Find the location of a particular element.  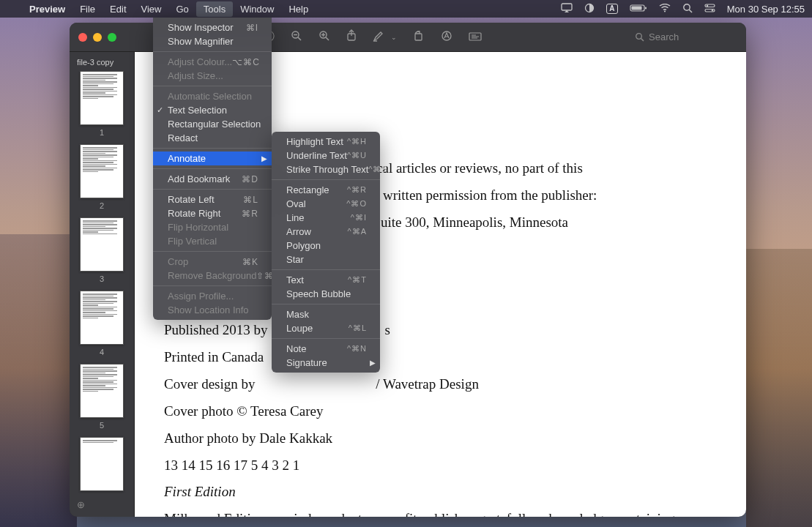

menu-item-label: Signature is located at coordinates (327, 363).